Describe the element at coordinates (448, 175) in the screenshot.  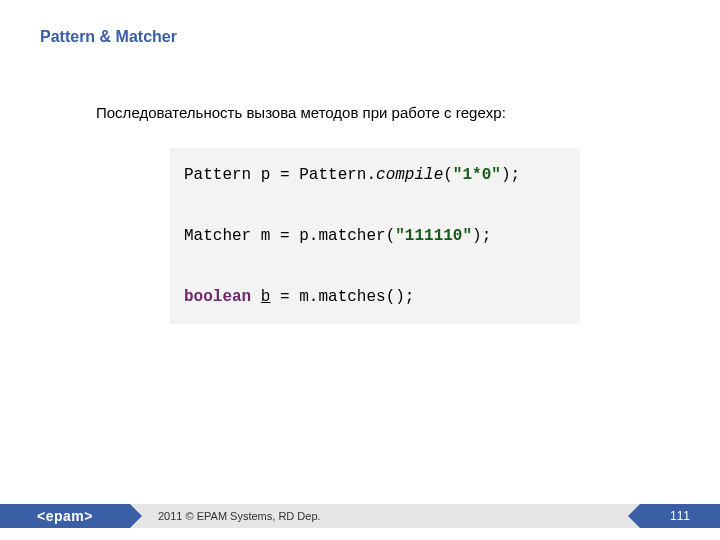
I see `code-paren-open: (` at that location.